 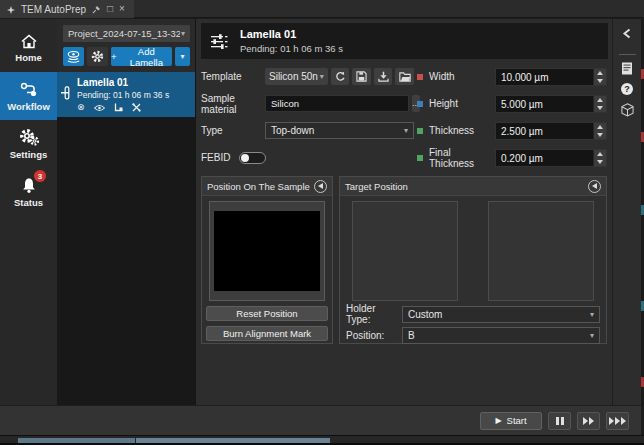 I want to click on sample-material-label: Sample material, so click(x=233, y=104).